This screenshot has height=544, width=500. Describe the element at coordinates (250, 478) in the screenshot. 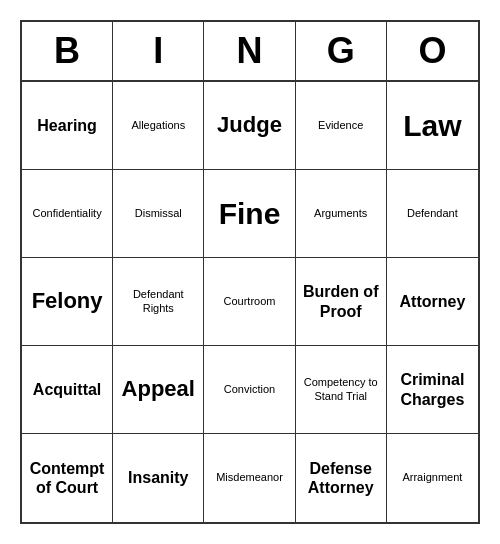

I see `bingo-cell-22: Misdemeanor` at that location.